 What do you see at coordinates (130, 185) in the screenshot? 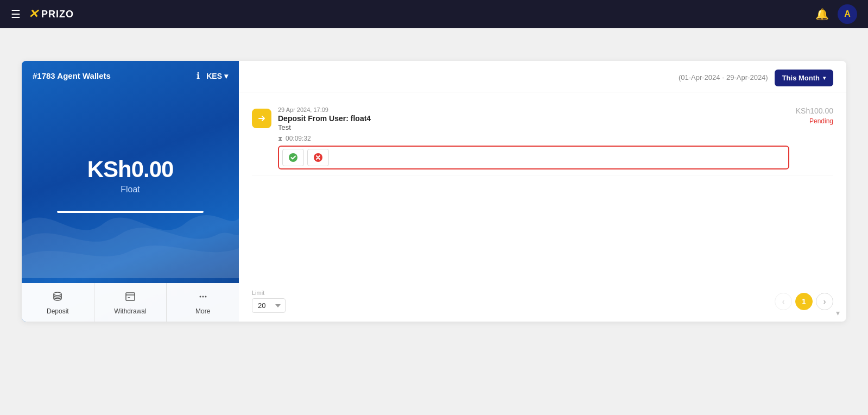
I see `wallet-balance-section: KSh0.00 Float` at bounding box center [130, 185].